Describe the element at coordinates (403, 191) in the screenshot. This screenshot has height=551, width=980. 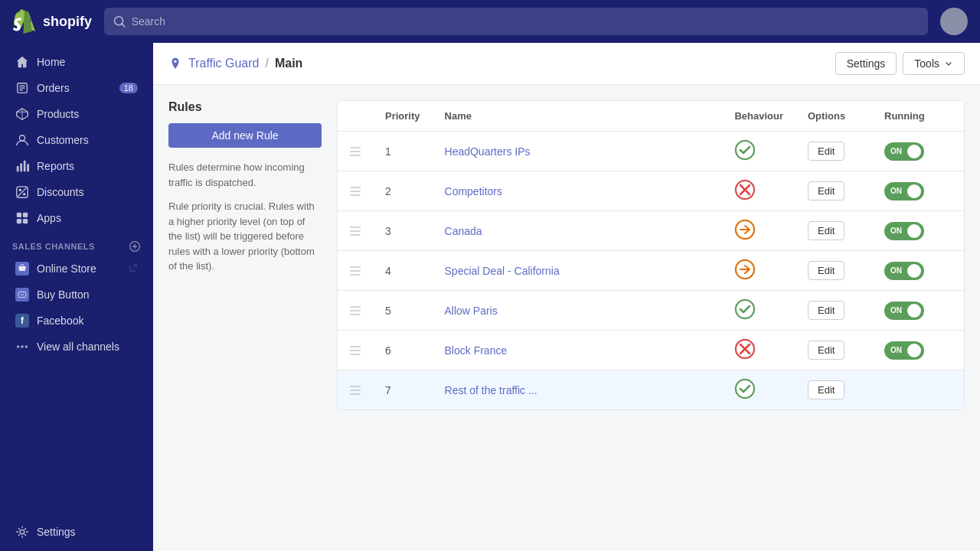
I see `priority-cell: 2` at that location.